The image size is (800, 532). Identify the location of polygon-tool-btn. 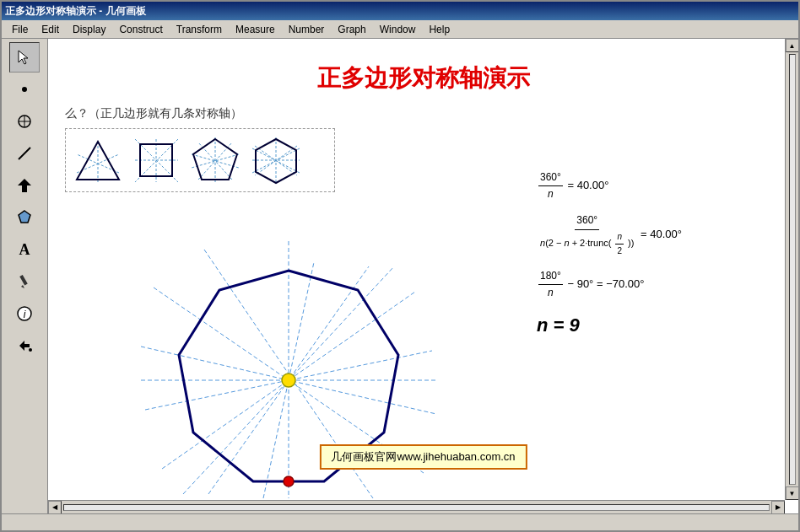
(24, 218).